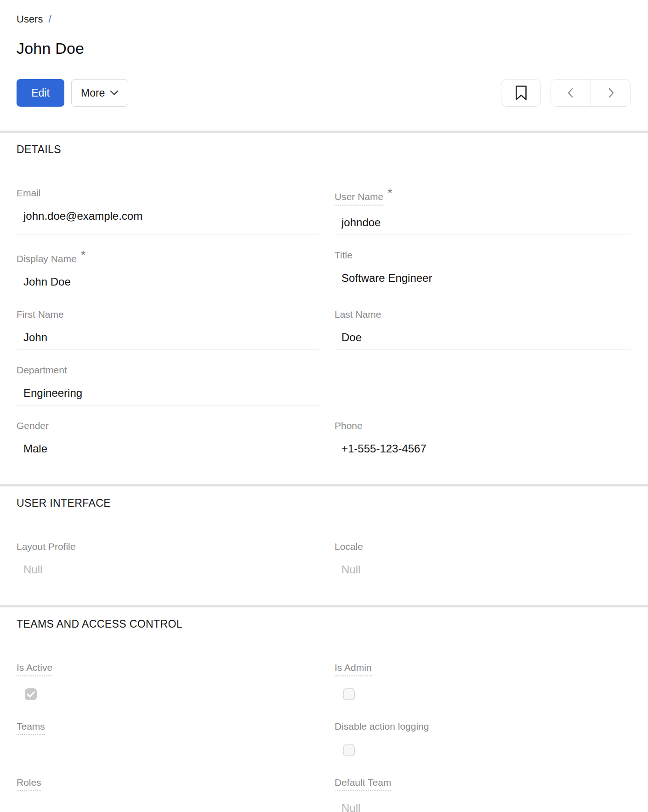  Describe the element at coordinates (168, 440) in the screenshot. I see `field-gender: Gender Male` at that location.